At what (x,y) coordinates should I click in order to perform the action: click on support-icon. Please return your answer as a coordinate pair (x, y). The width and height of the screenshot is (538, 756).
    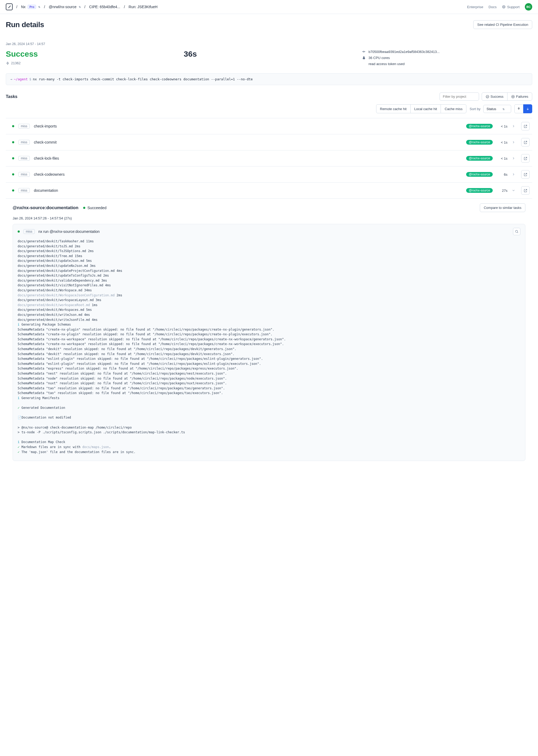
    Looking at the image, I should click on (504, 7).